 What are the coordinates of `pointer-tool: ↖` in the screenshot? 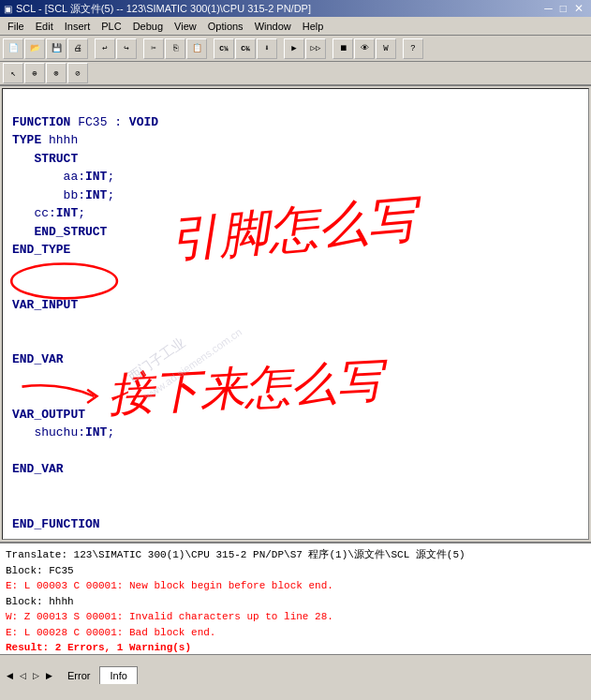 It's located at (13, 73).